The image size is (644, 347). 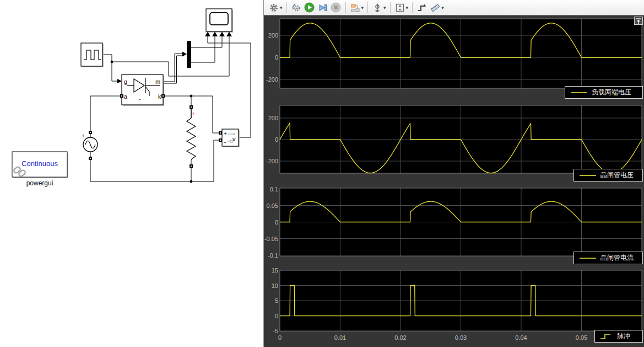 What do you see at coordinates (385, 8) in the screenshot?
I see `trigger-dropdown-caret: ▾` at bounding box center [385, 8].